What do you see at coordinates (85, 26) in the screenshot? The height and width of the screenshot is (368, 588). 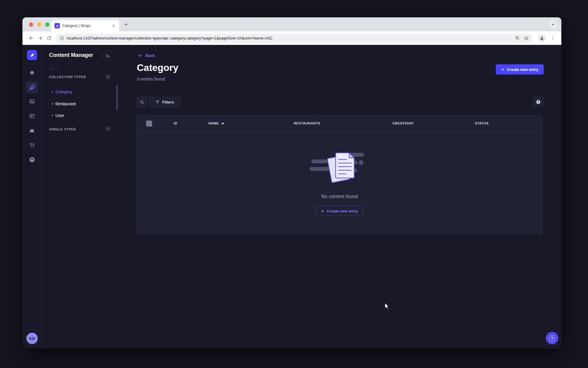 I see `browser-tab: Category | Strapi ×` at bounding box center [85, 26].